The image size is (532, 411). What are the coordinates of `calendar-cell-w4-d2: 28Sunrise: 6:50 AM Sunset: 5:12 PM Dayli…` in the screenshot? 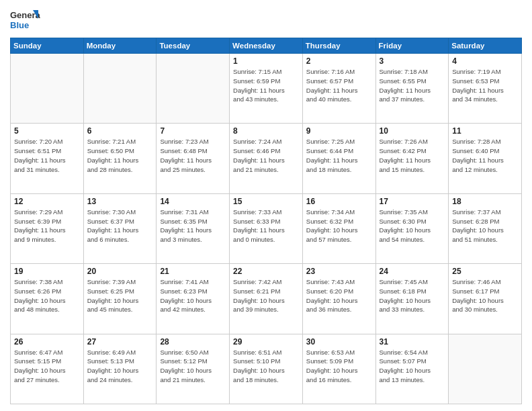 It's located at (193, 369).